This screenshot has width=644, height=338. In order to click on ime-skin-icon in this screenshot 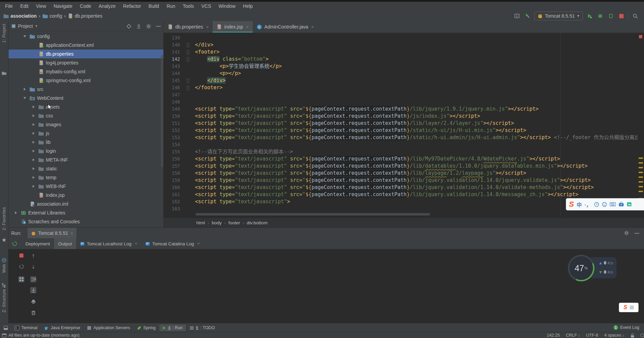, I will do `click(629, 204)`.